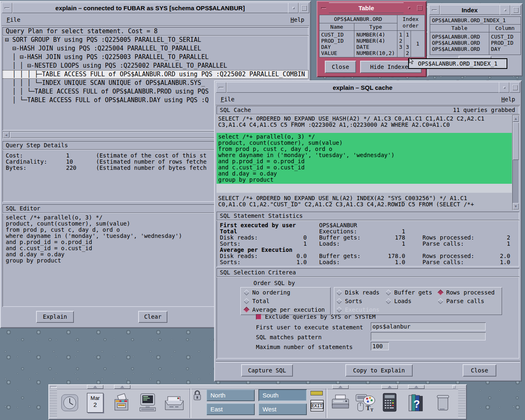 The height and width of the screenshot is (420, 525). I want to click on table-row-name: VALUE, so click(329, 53).